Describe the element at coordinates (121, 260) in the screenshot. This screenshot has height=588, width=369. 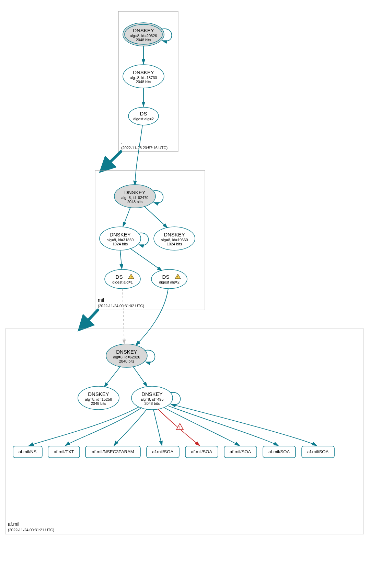
I see `edge-mil-zsk1-to-ds1` at that location.